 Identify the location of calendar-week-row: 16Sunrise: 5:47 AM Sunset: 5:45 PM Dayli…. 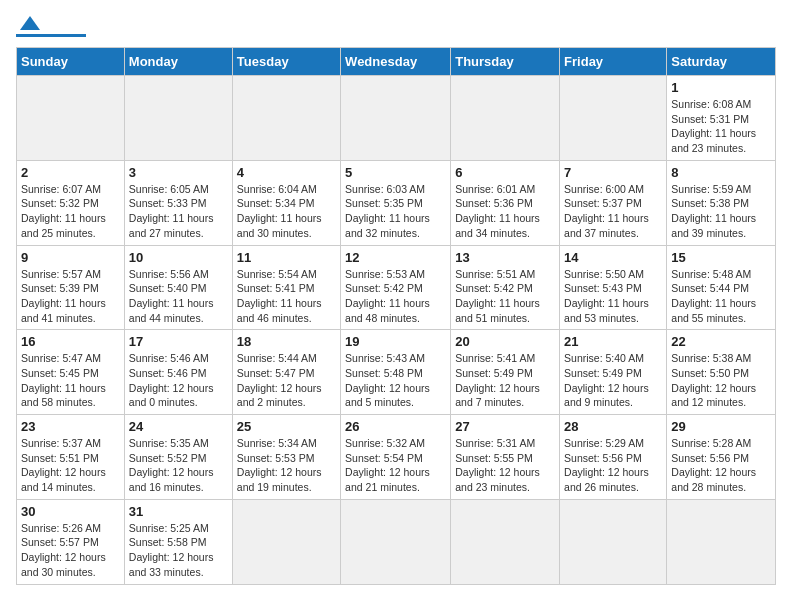
(396, 372).